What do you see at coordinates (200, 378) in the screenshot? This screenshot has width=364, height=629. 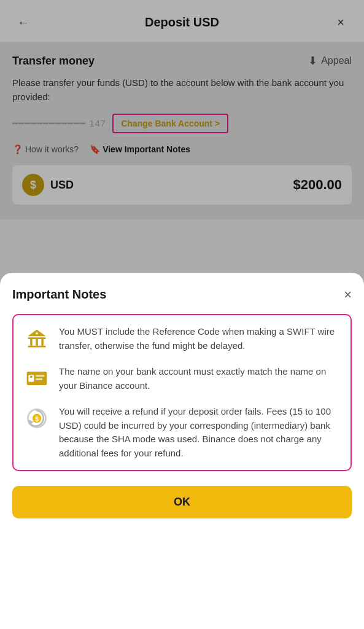 I see `note-text-2: The name on your bank account must exact…` at bounding box center [200, 378].